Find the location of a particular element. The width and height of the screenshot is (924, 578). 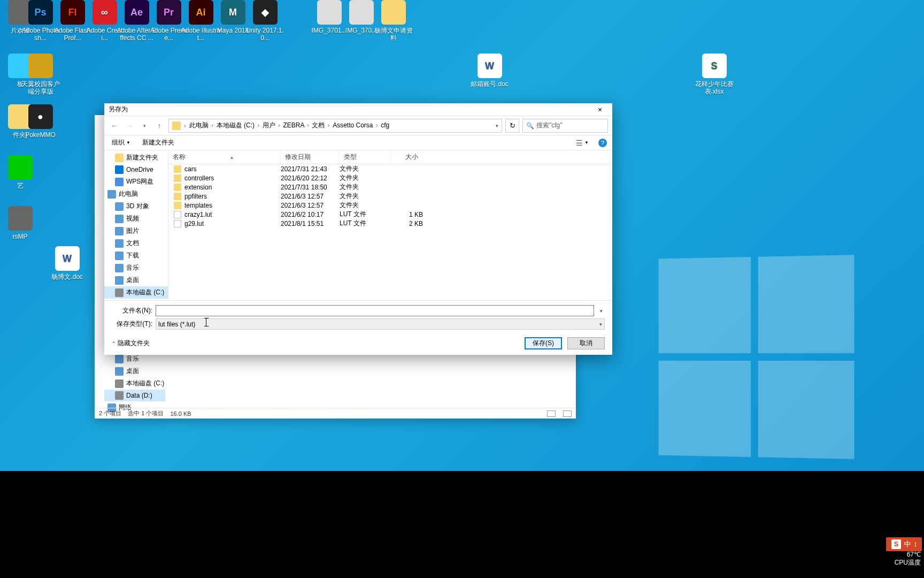

hide-folders-toggle: ⌃ 隐藏文件夹 is located at coordinates (130, 344).